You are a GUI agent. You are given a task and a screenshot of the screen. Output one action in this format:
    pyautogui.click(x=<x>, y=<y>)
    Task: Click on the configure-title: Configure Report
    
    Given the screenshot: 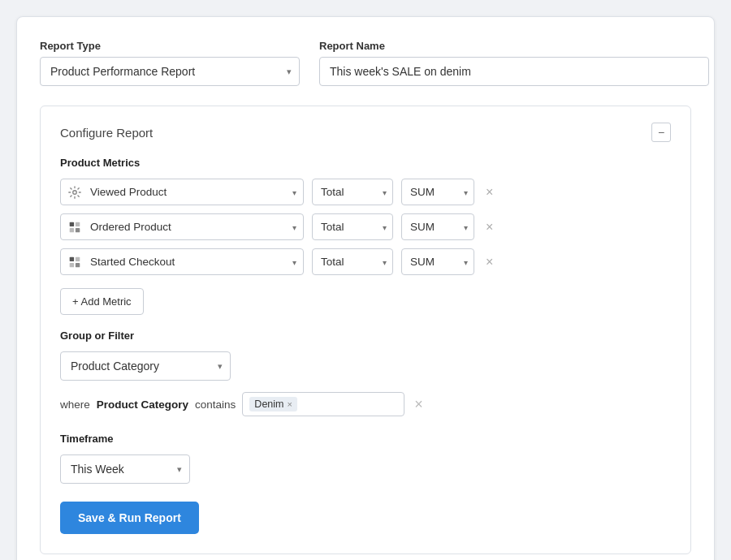 What is the action you would take?
    pyautogui.click(x=106, y=133)
    